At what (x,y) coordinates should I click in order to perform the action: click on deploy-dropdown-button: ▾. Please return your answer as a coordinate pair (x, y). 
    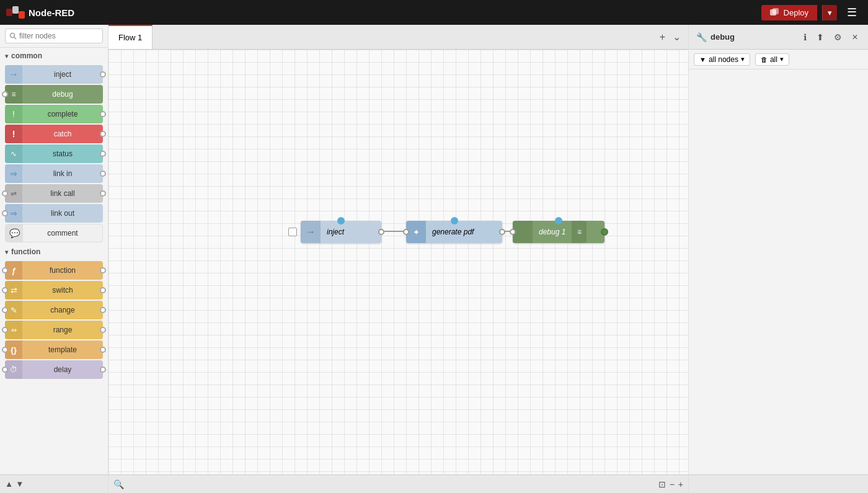
    Looking at the image, I should click on (830, 12).